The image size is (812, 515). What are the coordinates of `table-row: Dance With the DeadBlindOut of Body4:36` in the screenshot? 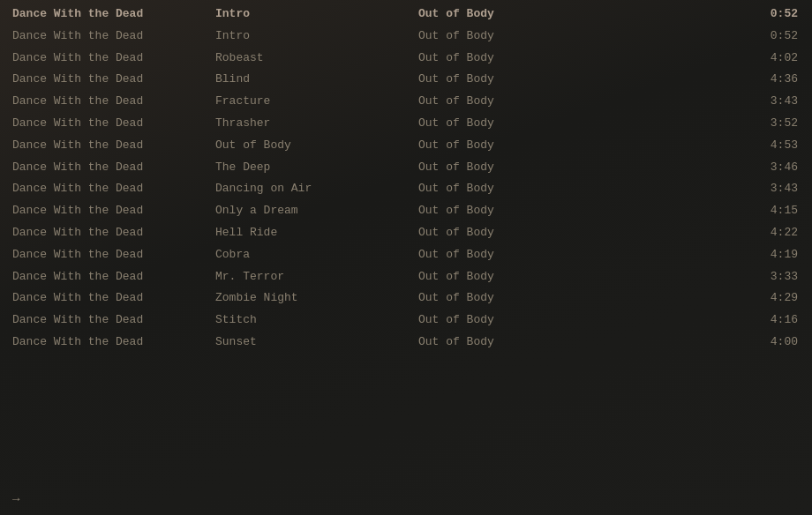 It's located at (406, 79).